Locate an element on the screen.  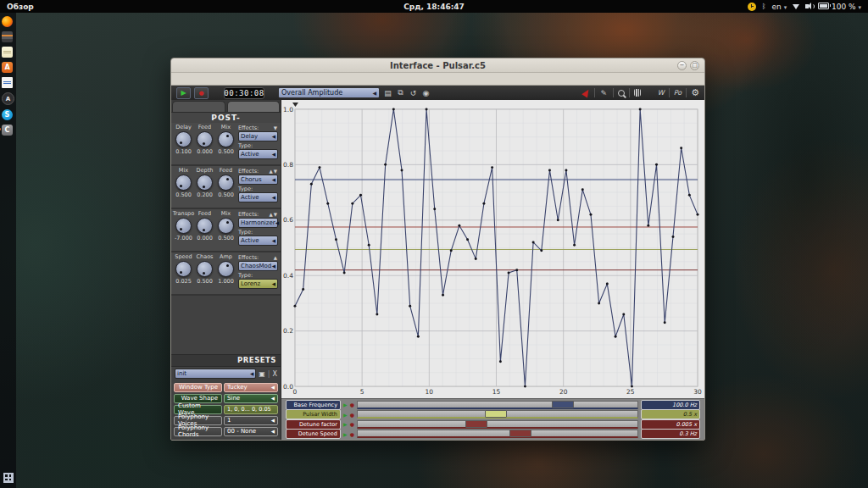
save-icon: ▤ is located at coordinates (388, 93).